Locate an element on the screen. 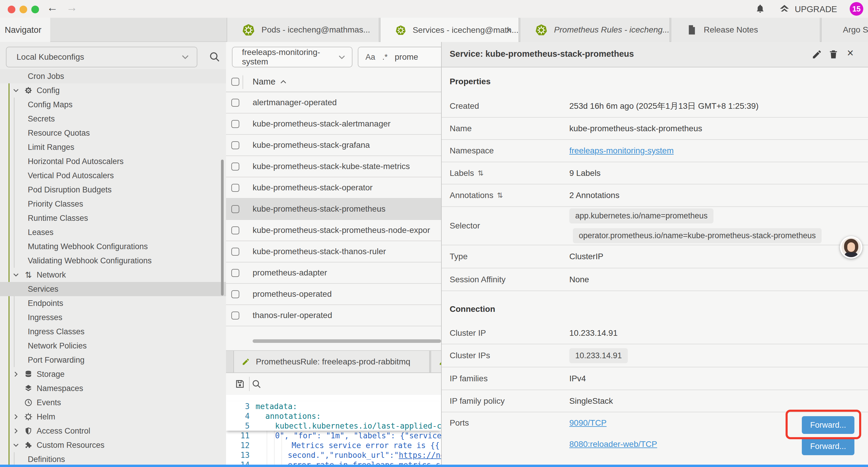 This screenshot has height=467, width=868. sidebar-item-cron-jobs: Cron Jobs is located at coordinates (113, 76).